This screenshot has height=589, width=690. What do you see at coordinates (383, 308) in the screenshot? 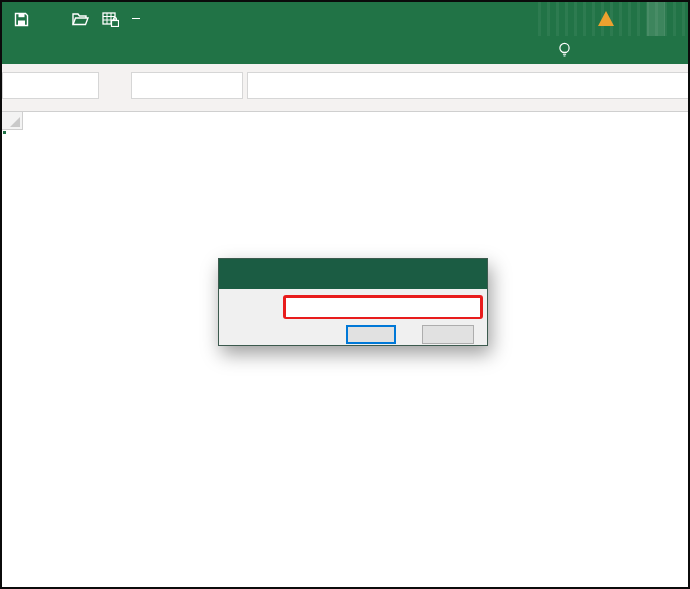
I see `password-input` at bounding box center [383, 308].